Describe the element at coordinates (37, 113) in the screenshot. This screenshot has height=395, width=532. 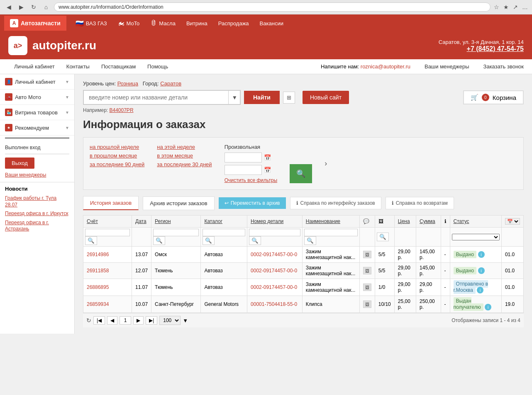
I see `sidebar-item-vitrina-tovarov: 🏪 Витрина товаров ▼` at that location.